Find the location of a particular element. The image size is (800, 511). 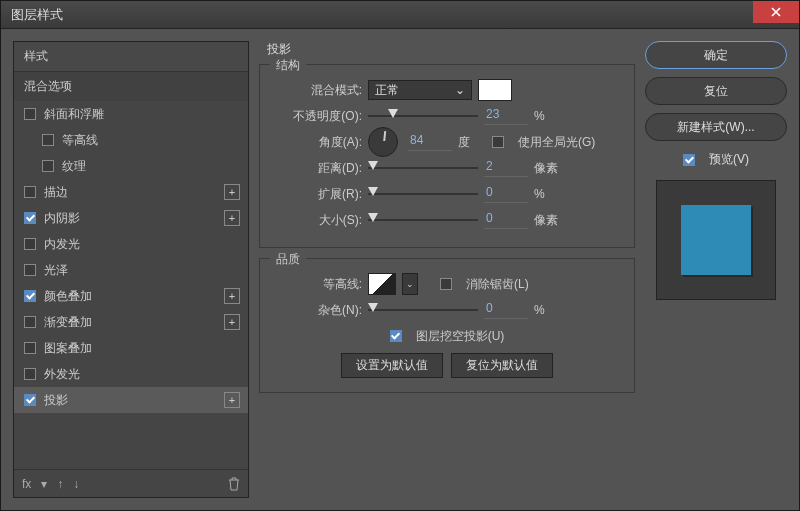

blending-options: 混合选项 is located at coordinates (131, 86).